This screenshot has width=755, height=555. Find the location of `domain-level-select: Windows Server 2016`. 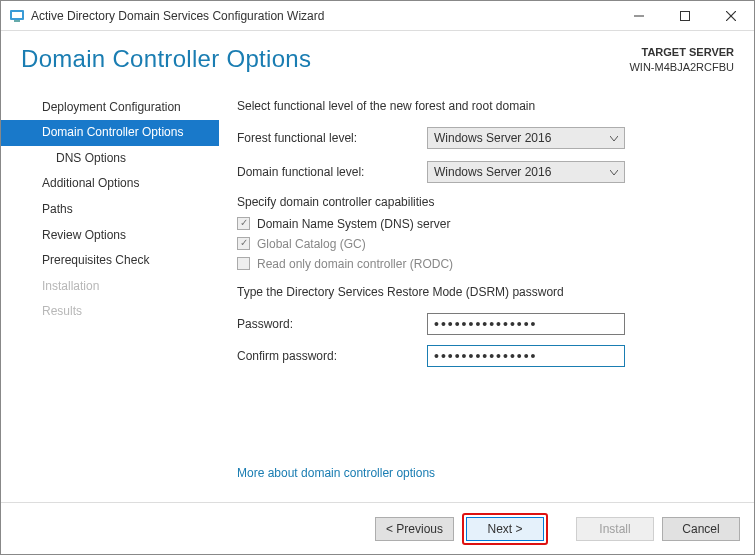

domain-level-select: Windows Server 2016 is located at coordinates (526, 172).